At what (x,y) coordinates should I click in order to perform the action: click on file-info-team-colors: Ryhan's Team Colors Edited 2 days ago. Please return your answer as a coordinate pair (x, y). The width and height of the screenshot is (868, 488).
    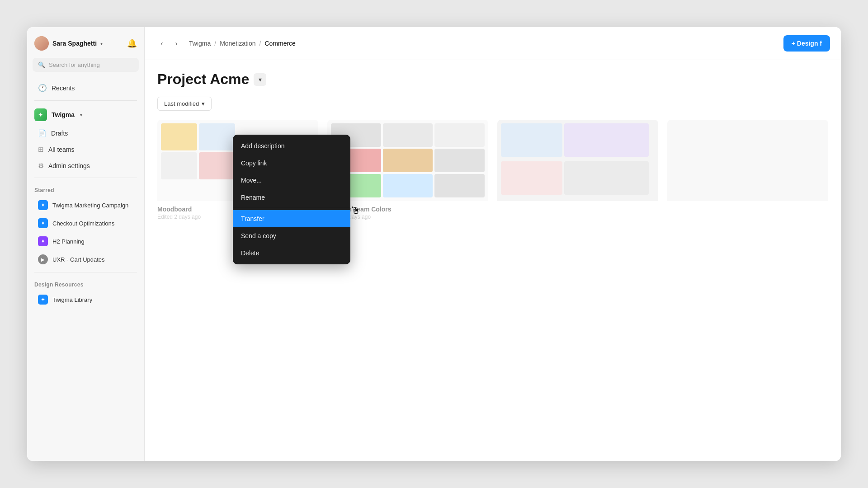
    Looking at the image, I should click on (408, 211).